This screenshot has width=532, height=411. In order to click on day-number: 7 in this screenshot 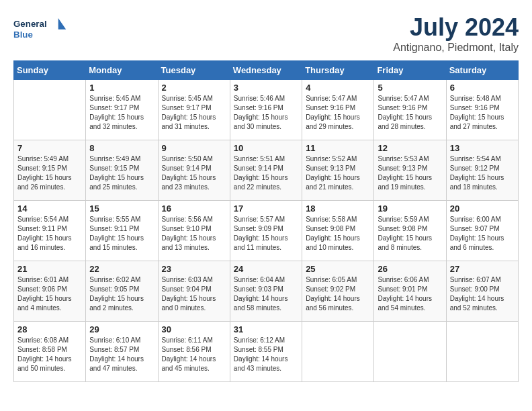, I will do `click(50, 148)`.